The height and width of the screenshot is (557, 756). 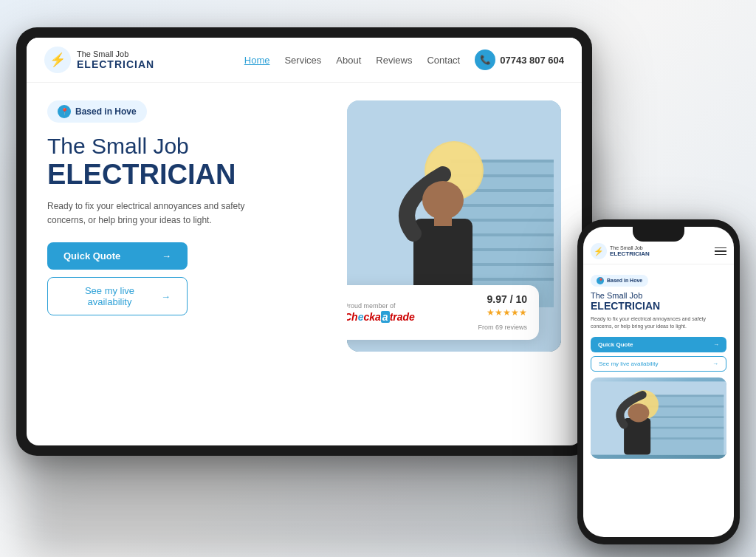 I want to click on nav-link-contact: Contact, so click(x=443, y=61).